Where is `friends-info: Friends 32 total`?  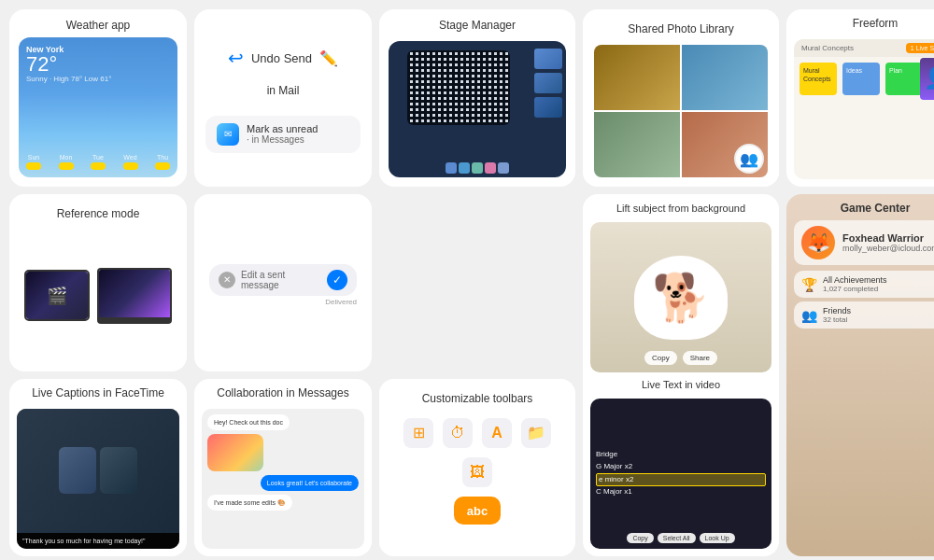
friends-info: Friends 32 total is located at coordinates (837, 315).